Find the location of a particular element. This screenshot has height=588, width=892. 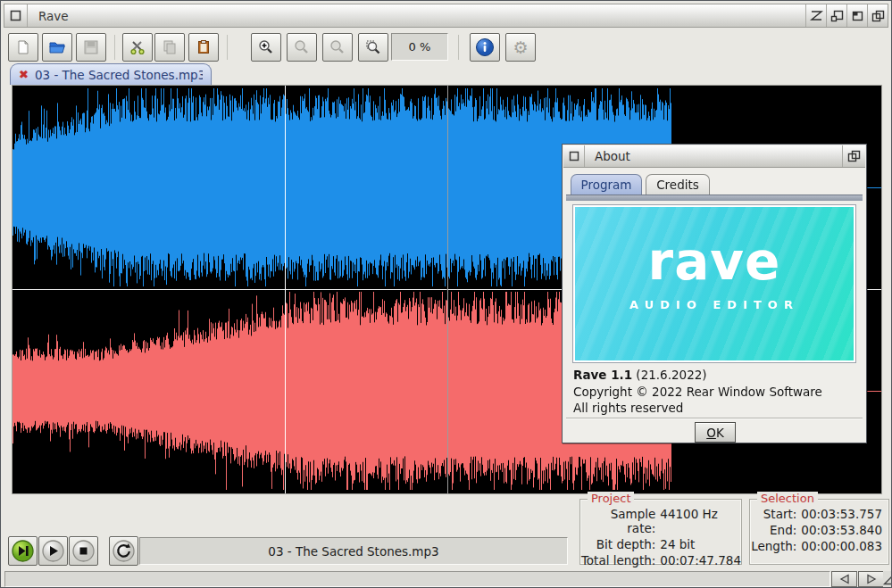

stop-button is located at coordinates (84, 551).